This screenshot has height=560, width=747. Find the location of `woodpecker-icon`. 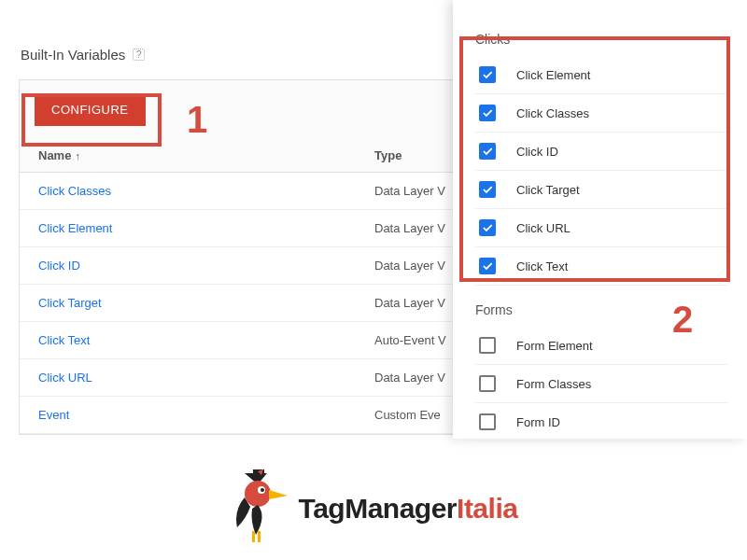

woodpecker-icon is located at coordinates (259, 509).